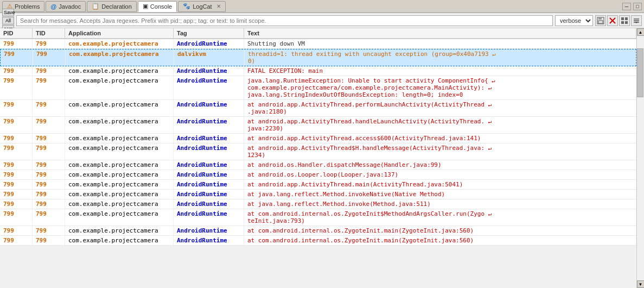  What do you see at coordinates (441, 185) in the screenshot?
I see `text-cell: at android.app.ActivityThread.main(Activ…` at bounding box center [441, 185].